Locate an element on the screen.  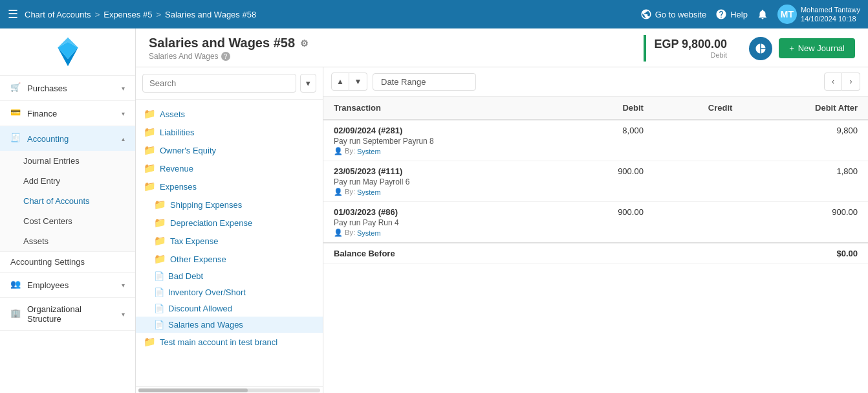
new-journal-button: + New Journal is located at coordinates (817, 48).